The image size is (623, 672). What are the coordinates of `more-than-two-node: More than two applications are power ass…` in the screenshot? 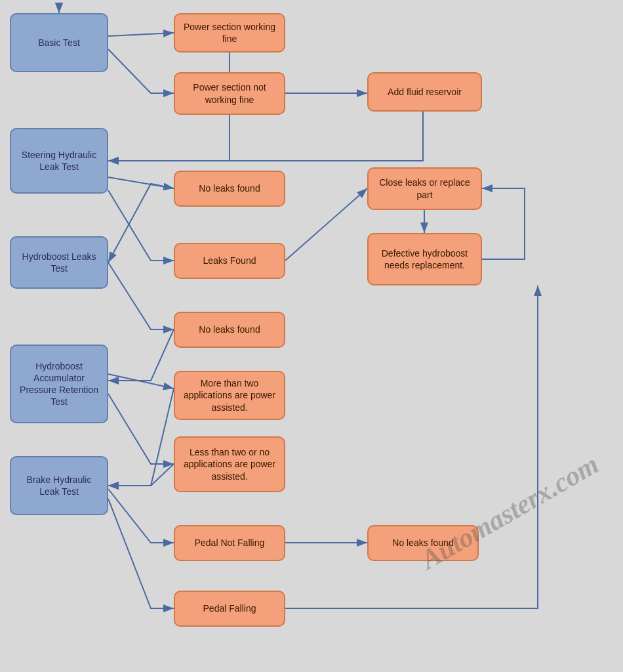 It's located at (230, 395).